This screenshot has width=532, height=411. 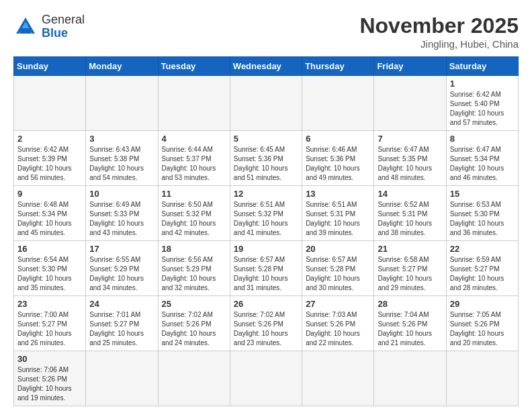 What do you see at coordinates (193, 324) in the screenshot?
I see `calendar-cell: 25Sunrise: 7:02 AMSunset: 5:26 PMDayligh…` at bounding box center [193, 324].